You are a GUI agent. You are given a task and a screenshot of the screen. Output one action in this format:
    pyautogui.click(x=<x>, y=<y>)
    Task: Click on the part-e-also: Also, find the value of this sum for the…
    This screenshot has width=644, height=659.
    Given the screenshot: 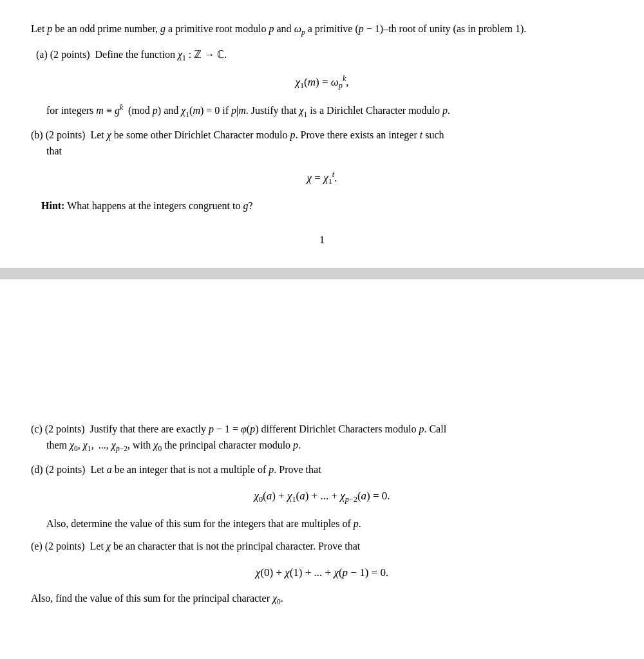 What is the action you would take?
    pyautogui.click(x=322, y=599)
    